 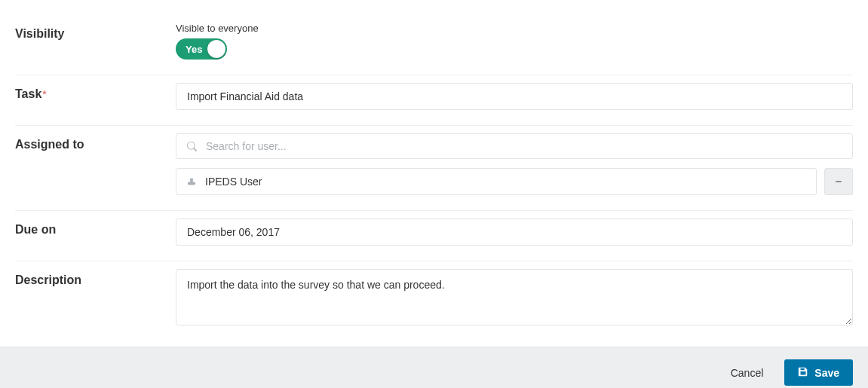 I want to click on description-textarea, so click(x=514, y=297).